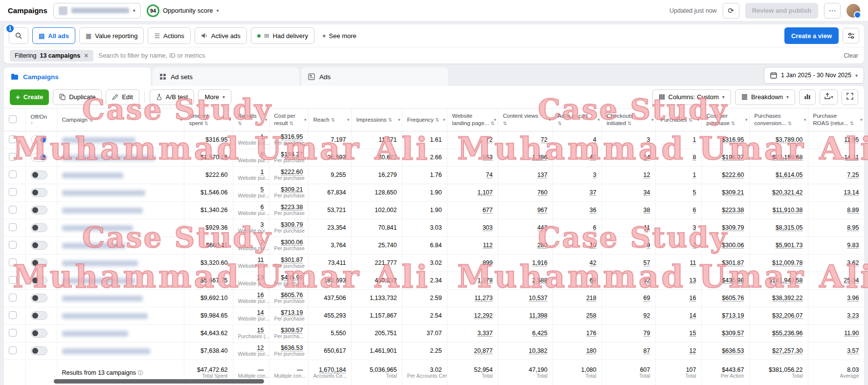 The image size is (868, 385). I want to click on cell-spent: $5,667.75, so click(208, 280).